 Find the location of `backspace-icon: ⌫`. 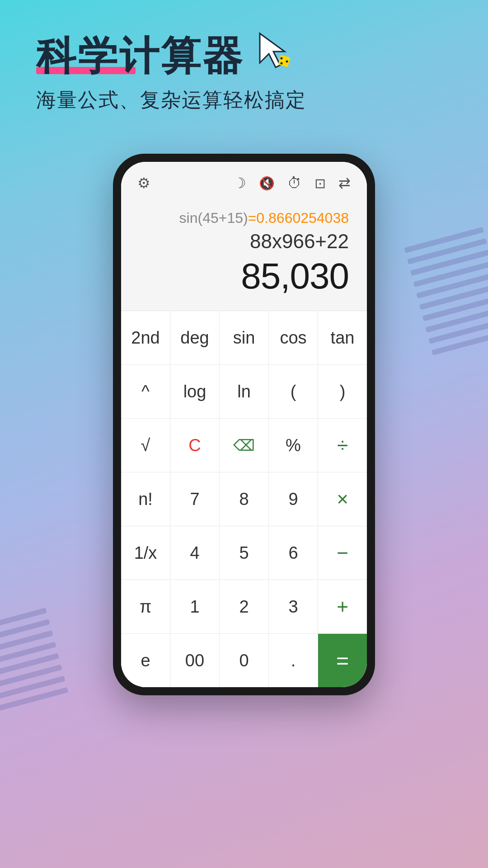

backspace-icon: ⌫ is located at coordinates (244, 445).